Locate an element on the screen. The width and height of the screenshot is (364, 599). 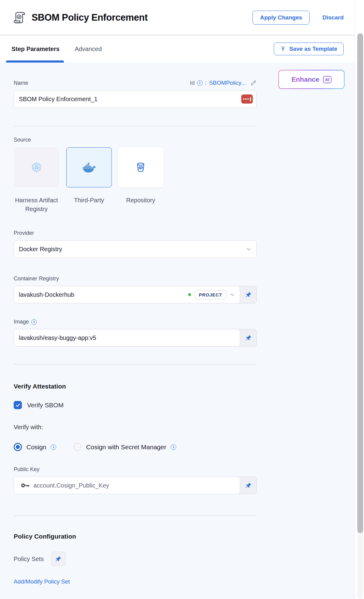
id-info-icon: i is located at coordinates (200, 83).